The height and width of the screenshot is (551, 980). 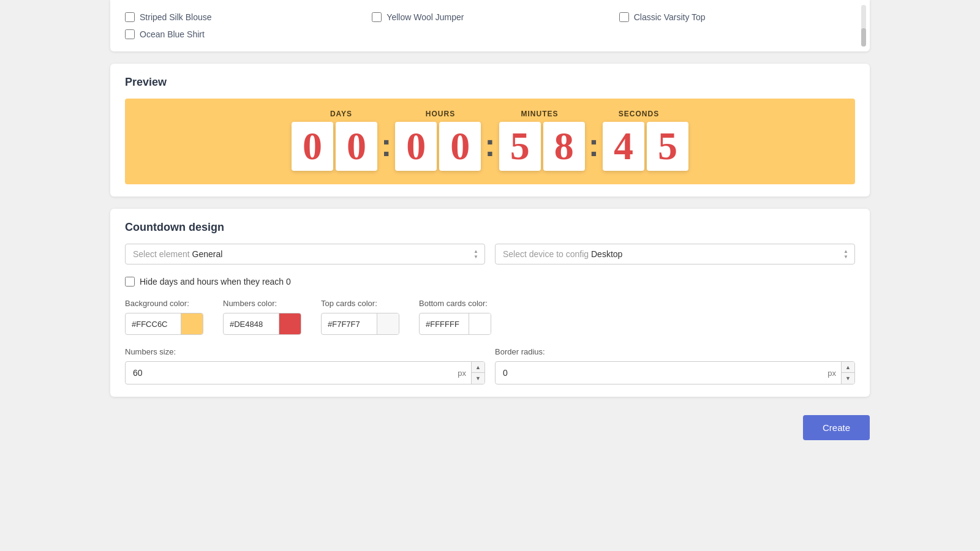 I want to click on list-item: Yellow Wool Jumper, so click(x=488, y=17).